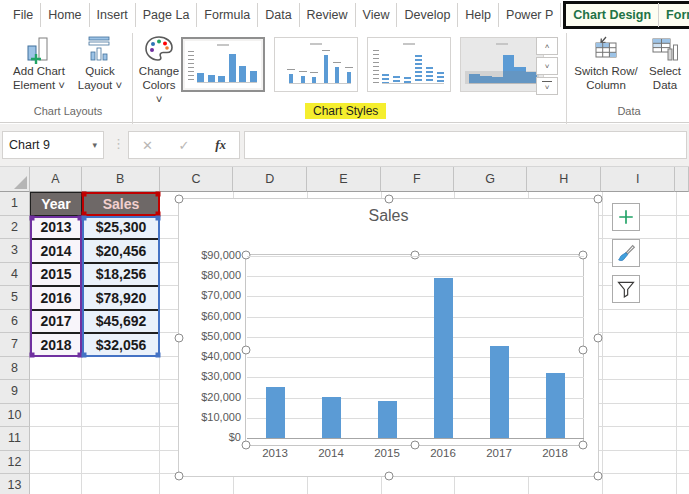 This screenshot has width=689, height=494. Describe the element at coordinates (626, 289) in the screenshot. I see `chart-filters-button` at that location.